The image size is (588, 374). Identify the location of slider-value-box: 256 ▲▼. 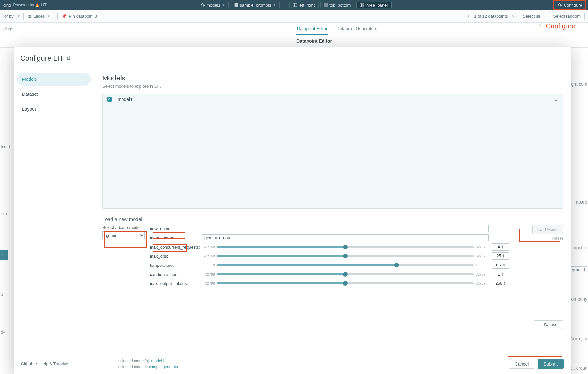
(501, 283).